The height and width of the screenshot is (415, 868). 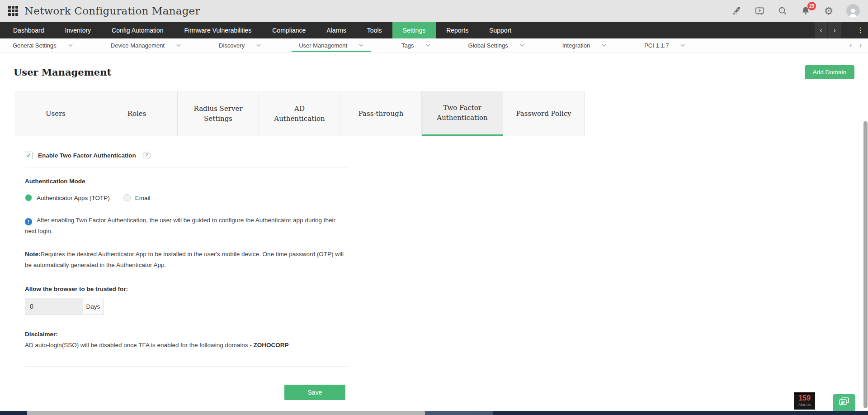 I want to click on horizontal-scrollbar, so click(x=226, y=413).